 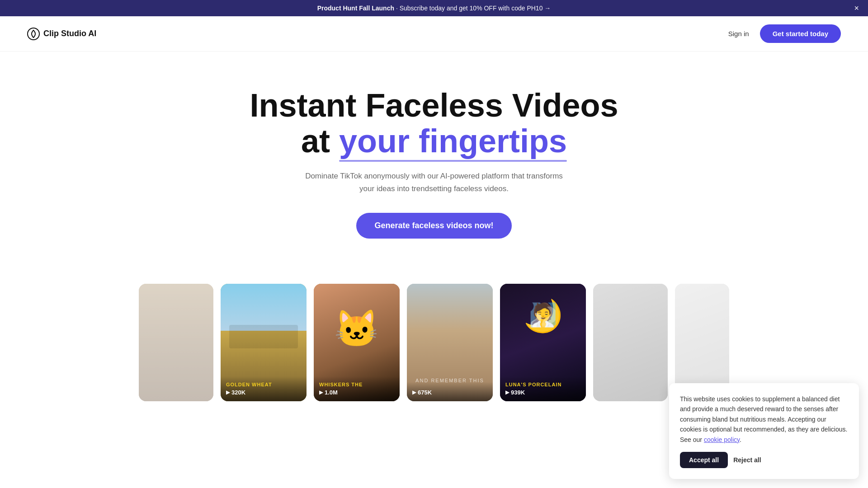 I want to click on top-banner: Product Hunt Fall Launch · Subscribe tod…, so click(x=434, y=8).